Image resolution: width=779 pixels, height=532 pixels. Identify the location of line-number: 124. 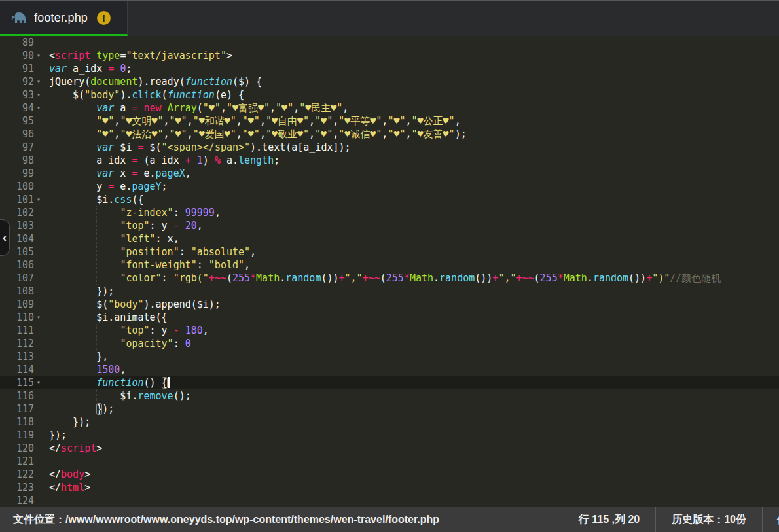
(17, 501).